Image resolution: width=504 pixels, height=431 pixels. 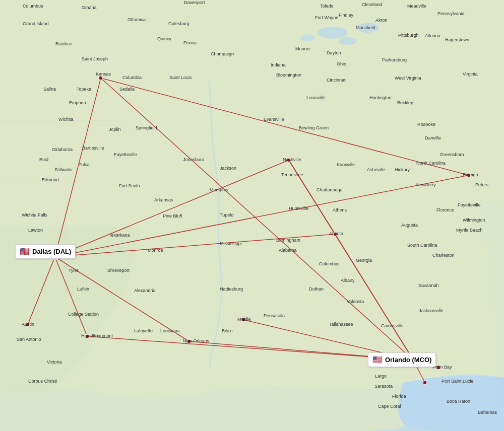 What do you see at coordinates (384, 386) in the screenshot?
I see `svg-text: Sarasota` at bounding box center [384, 386].